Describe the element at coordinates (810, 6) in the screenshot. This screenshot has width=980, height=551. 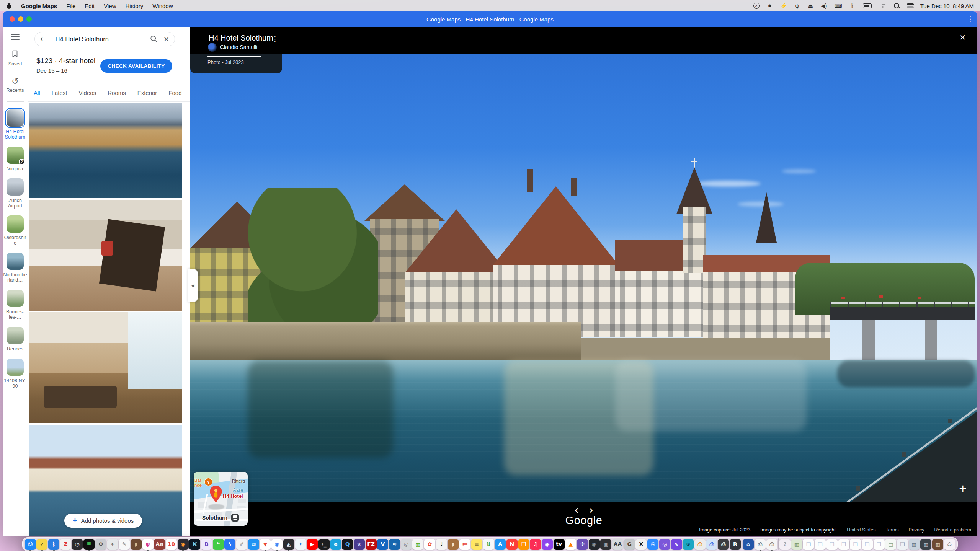
I see `eject-status-icon: ⏏` at that location.